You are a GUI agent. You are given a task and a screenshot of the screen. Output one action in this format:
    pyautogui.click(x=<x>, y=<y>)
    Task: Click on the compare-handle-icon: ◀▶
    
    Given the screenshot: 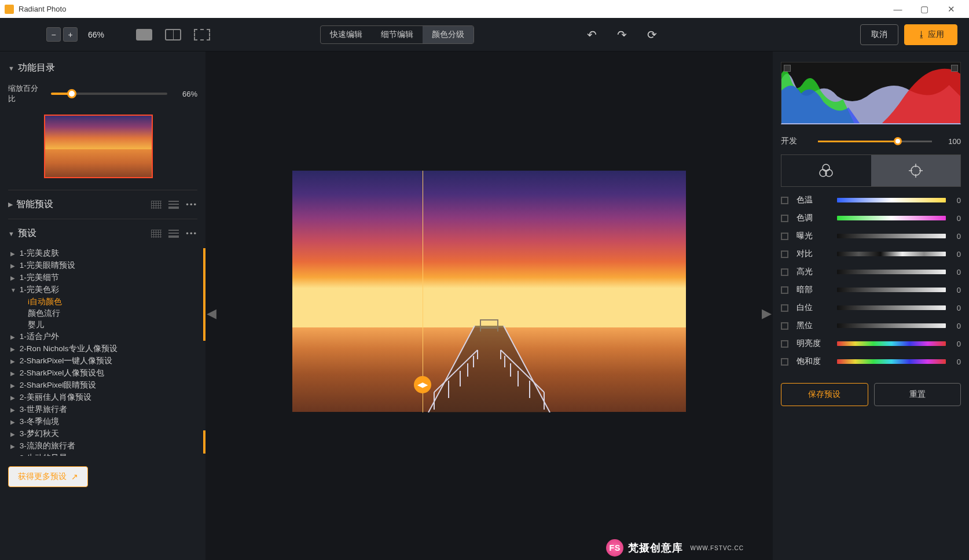 What is the action you would take?
    pyautogui.click(x=423, y=385)
    